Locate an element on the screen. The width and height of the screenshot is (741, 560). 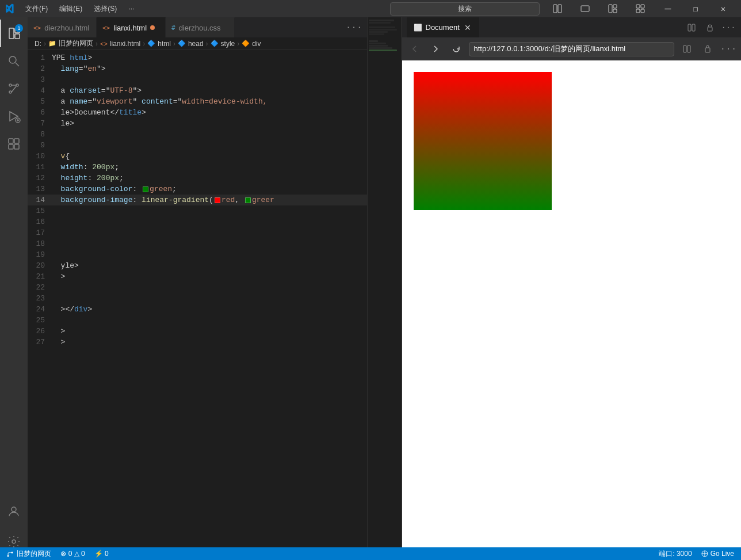
breadcrumb-item-html: html is located at coordinates (165, 44).